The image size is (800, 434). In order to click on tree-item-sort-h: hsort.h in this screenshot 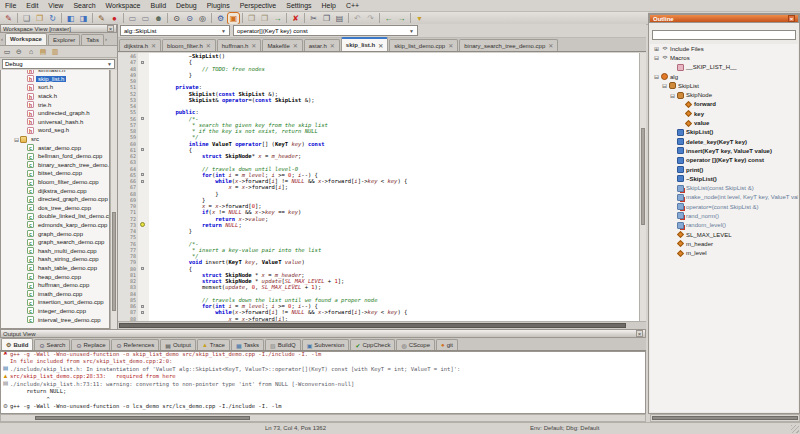, I will do `click(55, 88)`.